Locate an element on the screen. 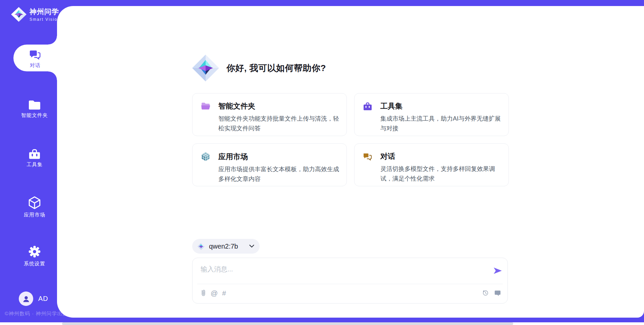 This screenshot has height=325, width=644. briefcase-icon is located at coordinates (368, 107).